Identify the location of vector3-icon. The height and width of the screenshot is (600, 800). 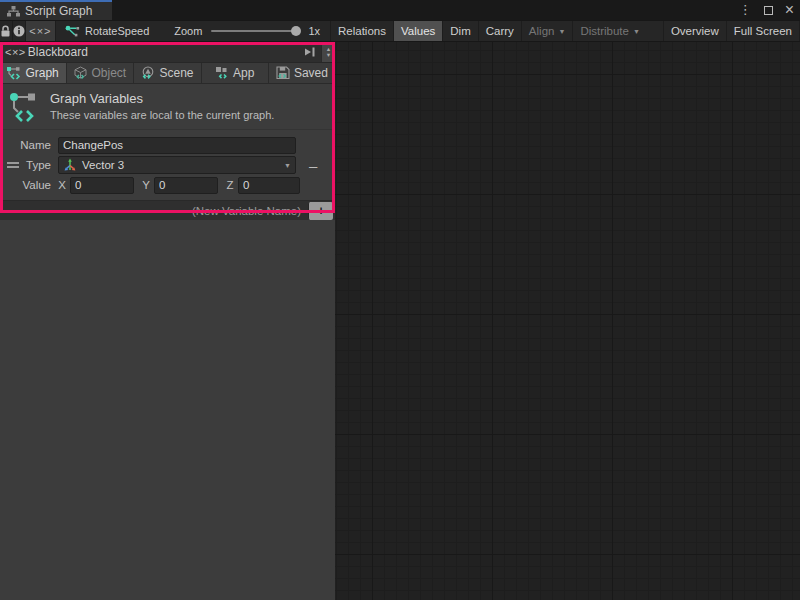
(70, 165).